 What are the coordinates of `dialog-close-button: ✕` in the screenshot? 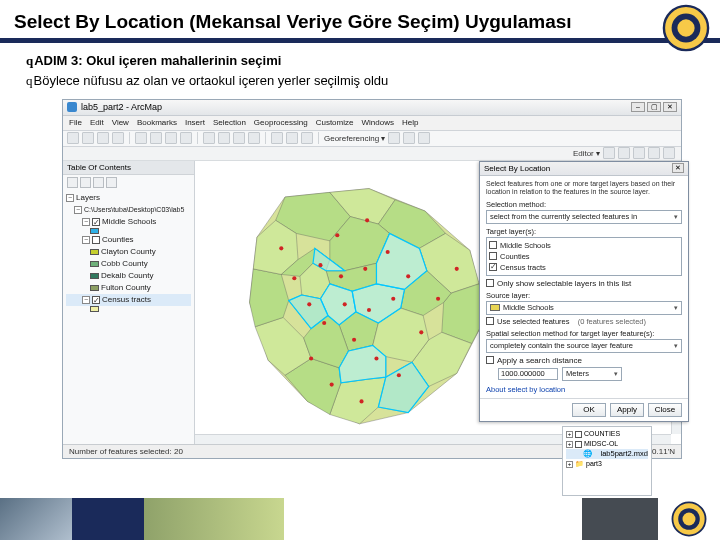 It's located at (678, 168).